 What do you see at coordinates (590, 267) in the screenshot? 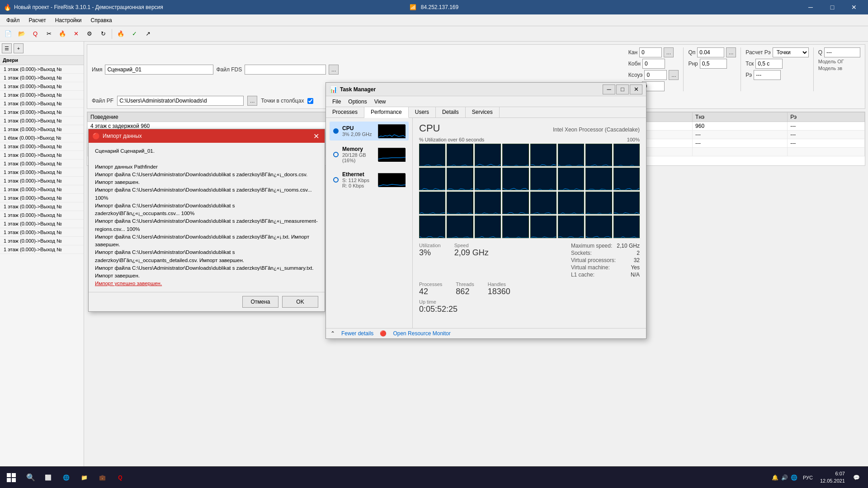
I see `vmachine-label: Virtual machine:` at bounding box center [590, 267].